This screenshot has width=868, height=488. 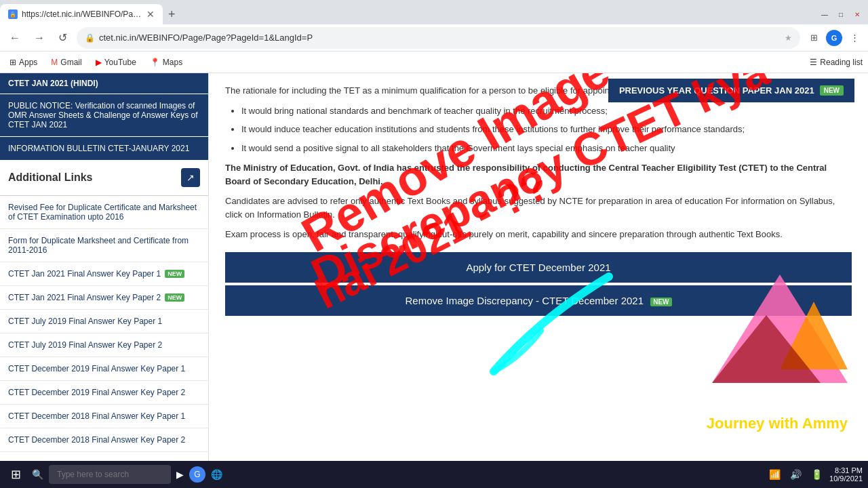 What do you see at coordinates (62, 38) in the screenshot?
I see `reload-btn: ↺` at bounding box center [62, 38].